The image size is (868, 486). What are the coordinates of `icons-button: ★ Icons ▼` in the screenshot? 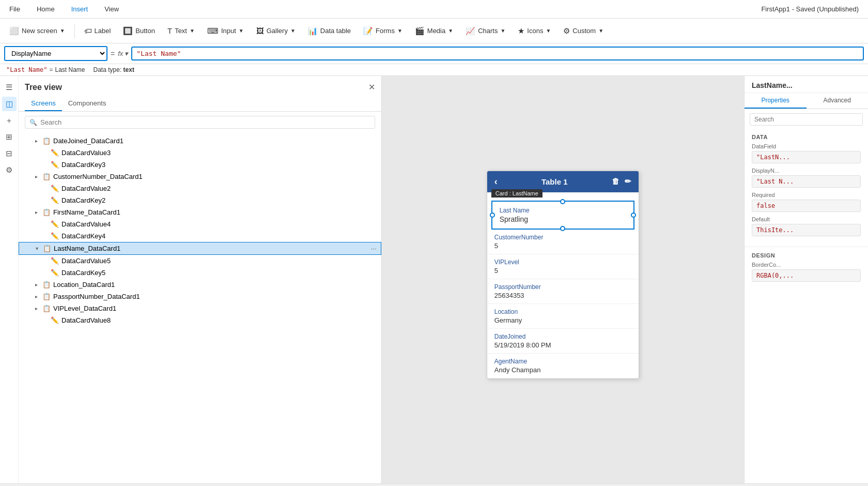 It's located at (534, 31).